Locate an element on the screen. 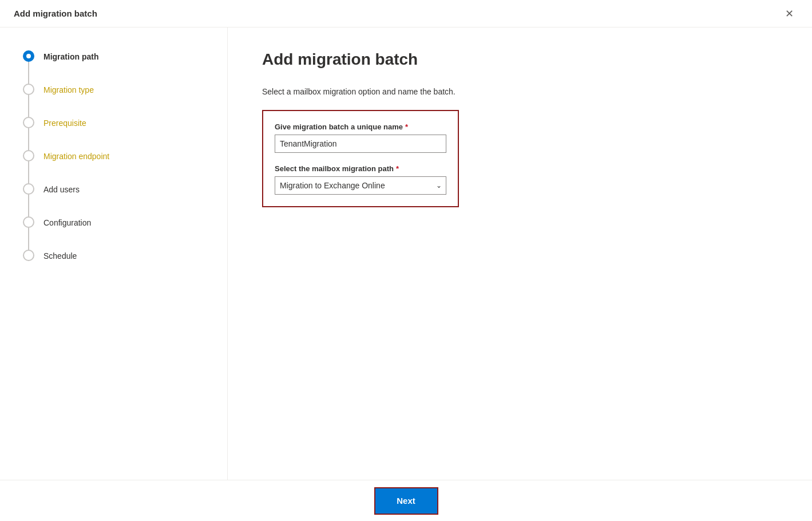 The image size is (812, 521). close-button: ✕ is located at coordinates (789, 14).